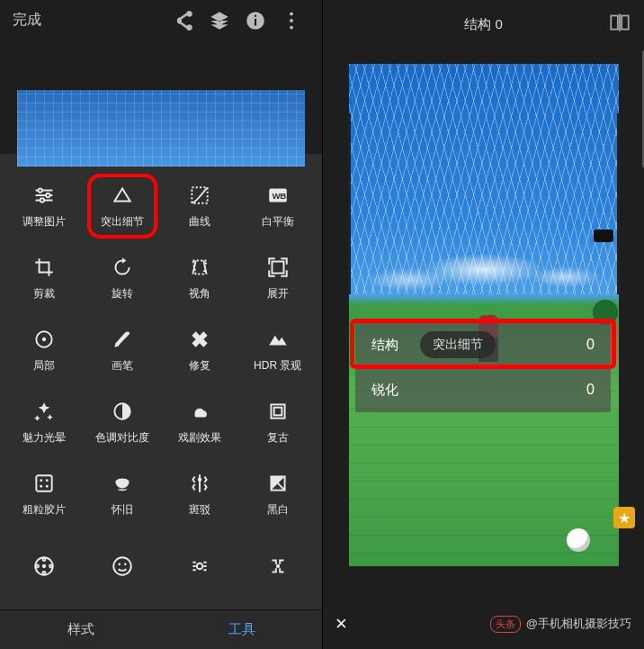 Image resolution: width=644 pixels, height=649 pixels. What do you see at coordinates (200, 422) in the screenshot?
I see `tool-drama: 戏剧效果` at bounding box center [200, 422].